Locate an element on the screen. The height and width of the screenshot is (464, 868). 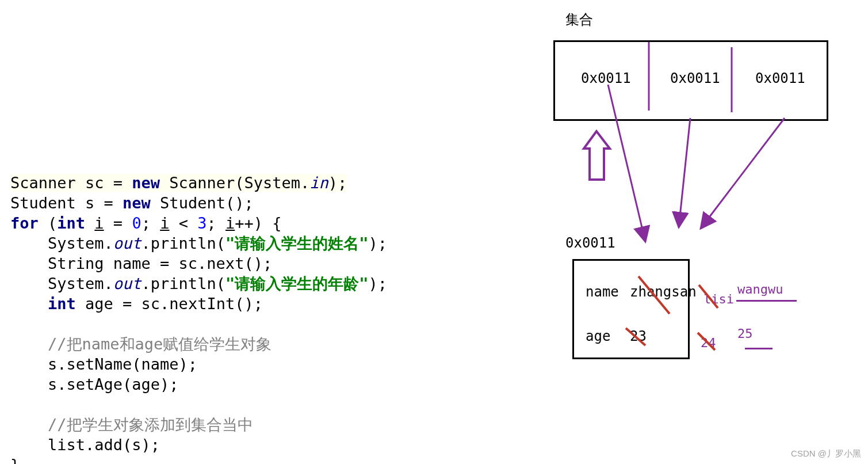
collection-title: 集合 is located at coordinates (579, 20).